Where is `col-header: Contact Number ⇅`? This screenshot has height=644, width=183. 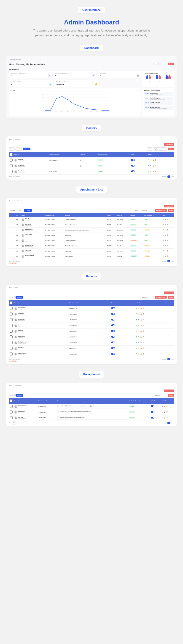
col-header: Contact Number ⇅ is located at coordinates (64, 155).